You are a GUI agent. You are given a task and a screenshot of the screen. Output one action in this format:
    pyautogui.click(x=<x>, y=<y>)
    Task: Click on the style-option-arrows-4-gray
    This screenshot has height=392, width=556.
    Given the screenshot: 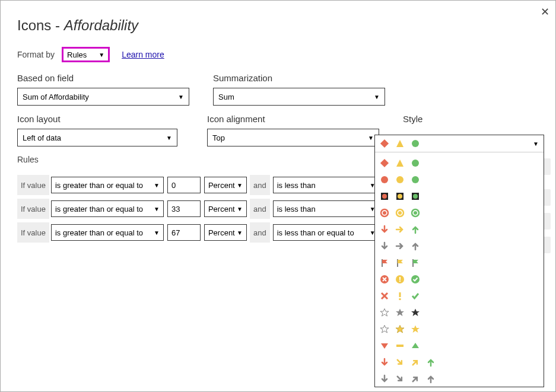 What is the action you would take?
    pyautogui.click(x=459, y=378)
    